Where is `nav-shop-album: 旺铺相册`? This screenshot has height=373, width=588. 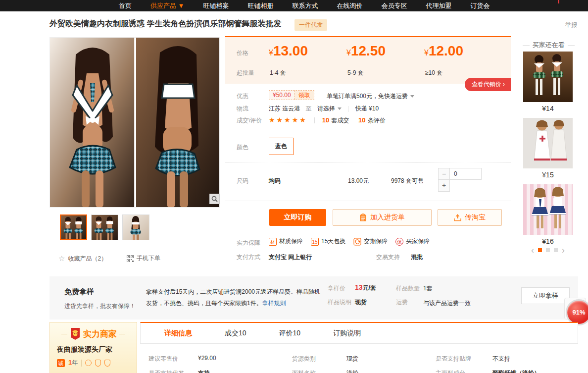 nav-shop-album: 旺铺相册 is located at coordinates (267, 6).